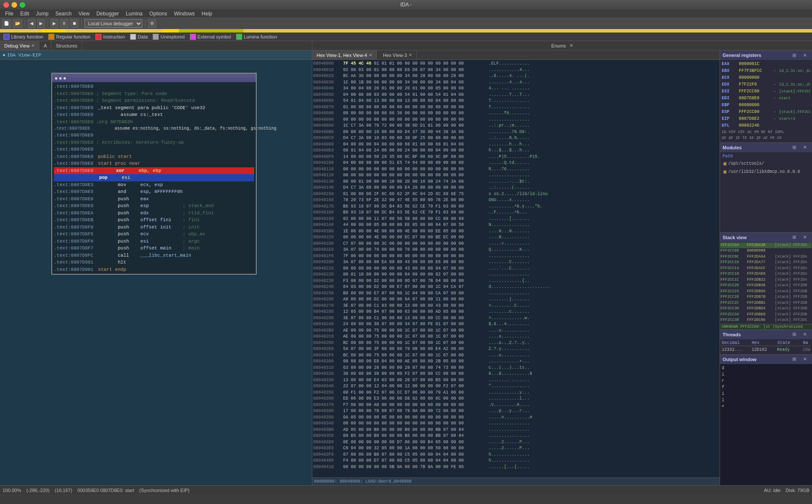 The image size is (812, 504). What do you see at coordinates (416, 238) in the screenshot?
I see `hex-bytes: 00 00 00 00 4E 08 00 00 EC 07 00 00 BE E…` at bounding box center [416, 238].